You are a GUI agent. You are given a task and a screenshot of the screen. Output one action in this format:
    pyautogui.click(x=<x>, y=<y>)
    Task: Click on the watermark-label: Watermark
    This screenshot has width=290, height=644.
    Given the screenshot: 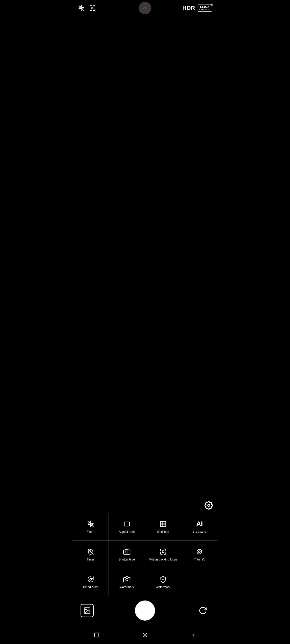 What is the action you would take?
    pyautogui.click(x=163, y=587)
    